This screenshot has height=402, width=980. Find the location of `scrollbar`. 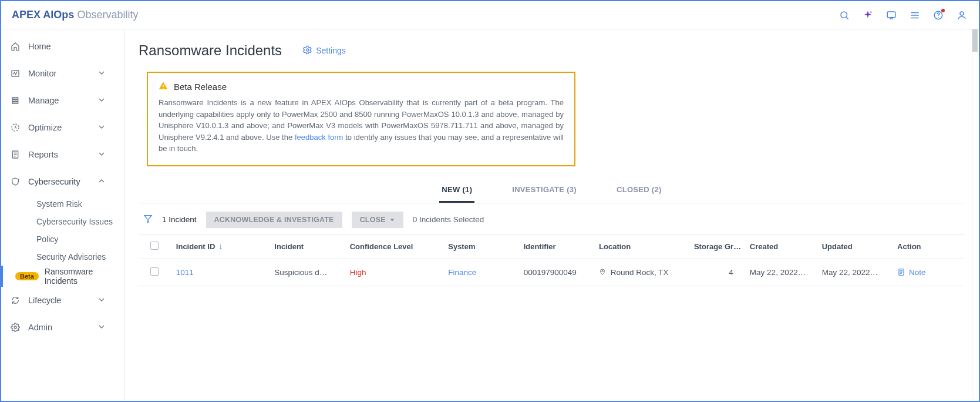

scrollbar is located at coordinates (975, 215).